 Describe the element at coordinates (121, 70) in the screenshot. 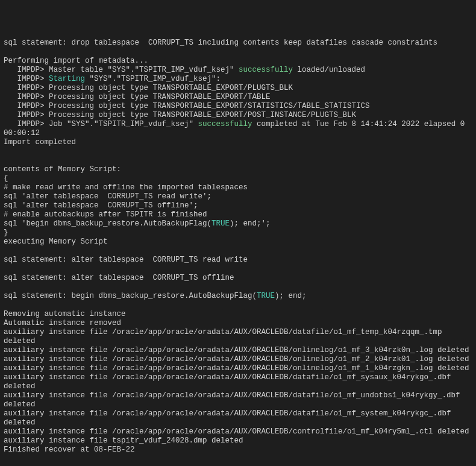

I see `terminal-text-segment: IMPDP> Master table "SYS"."TSPITR_IMP_vd…` at that location.